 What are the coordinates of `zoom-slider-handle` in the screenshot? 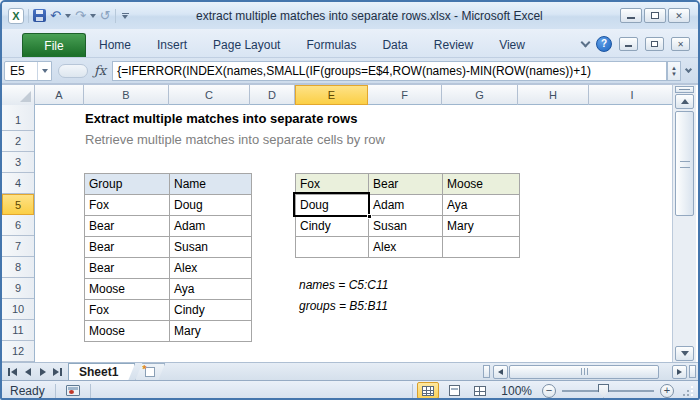 It's located at (604, 391).